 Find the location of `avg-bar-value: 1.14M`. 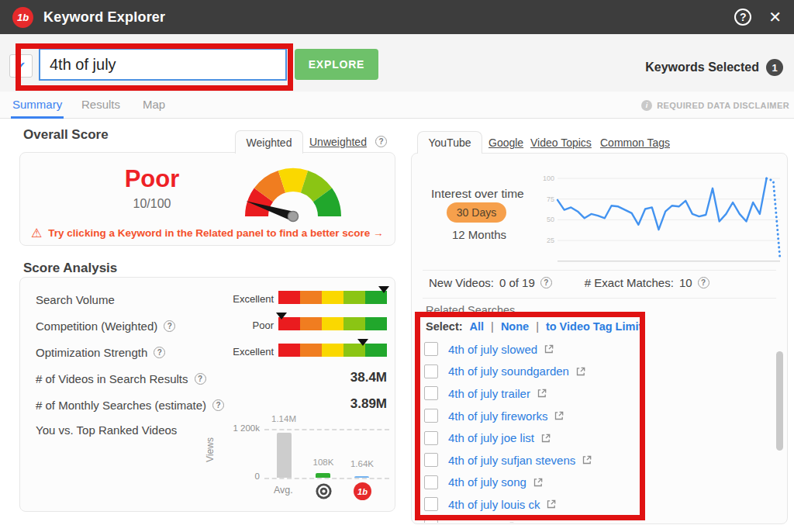

avg-bar-value: 1.14M is located at coordinates (284, 419).